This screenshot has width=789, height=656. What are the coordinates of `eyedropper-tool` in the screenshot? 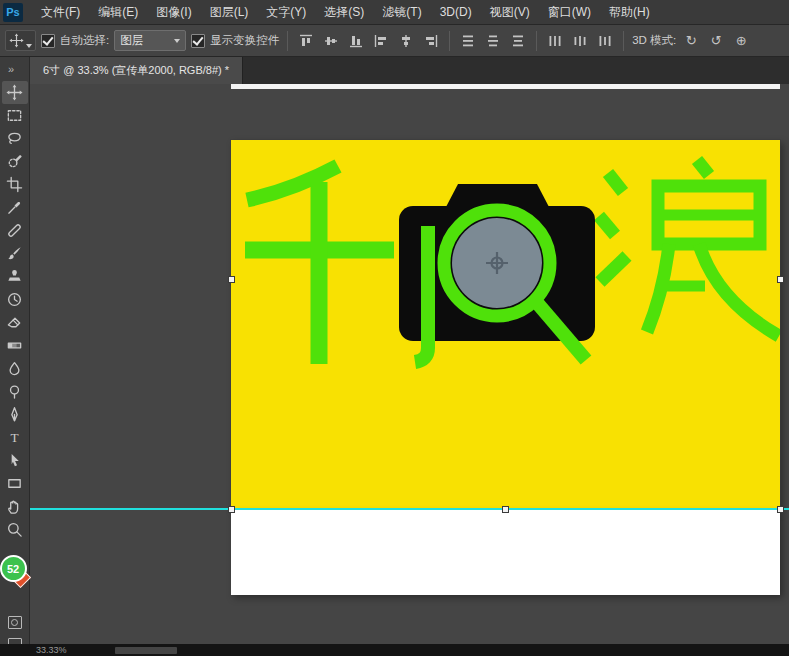 It's located at (15, 208).